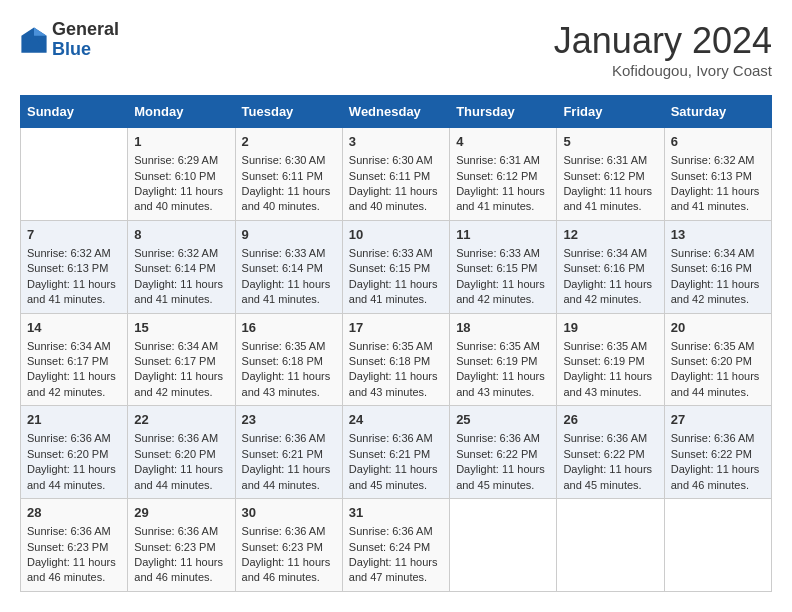 The height and width of the screenshot is (612, 792). What do you see at coordinates (503, 328) in the screenshot?
I see `day-number: 18` at bounding box center [503, 328].